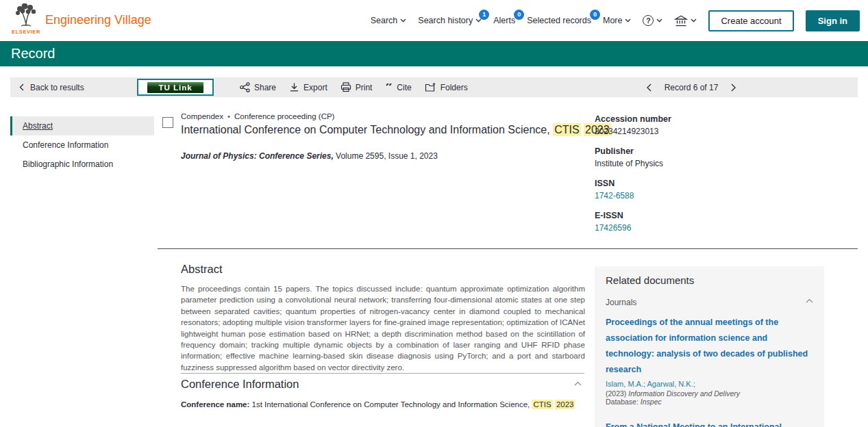 This screenshot has height=427, width=868. Describe the element at coordinates (265, 88) in the screenshot. I see `share-label: Share` at that location.